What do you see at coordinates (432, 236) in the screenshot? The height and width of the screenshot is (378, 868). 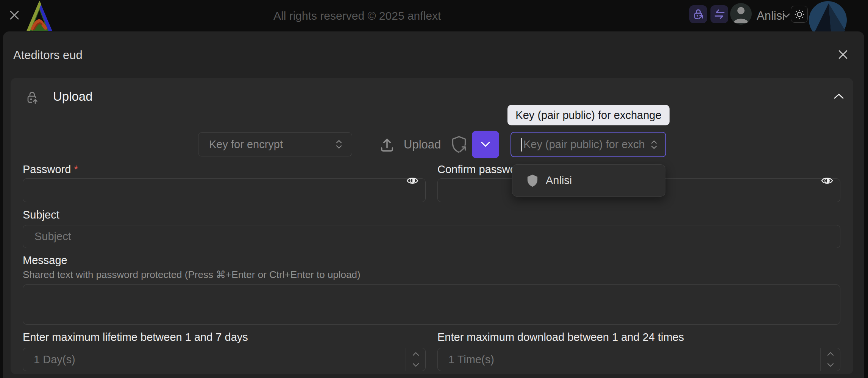 I see `subject-input` at bounding box center [432, 236].